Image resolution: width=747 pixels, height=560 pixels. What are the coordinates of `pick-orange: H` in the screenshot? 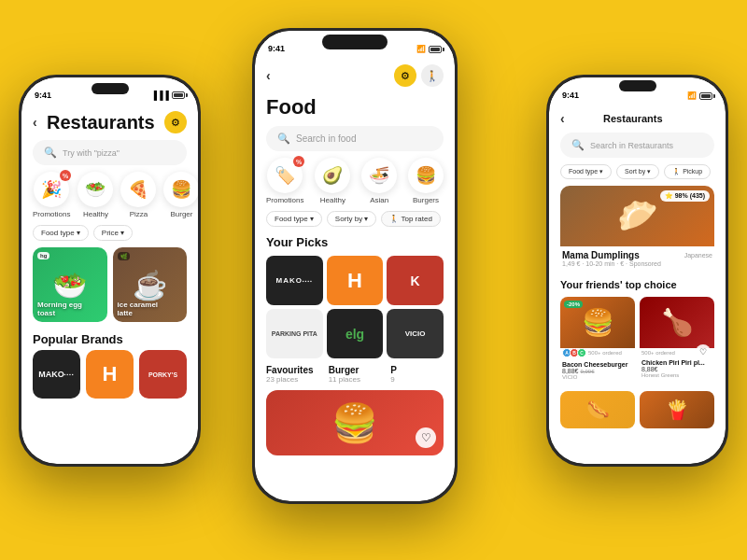 It's located at (355, 280).